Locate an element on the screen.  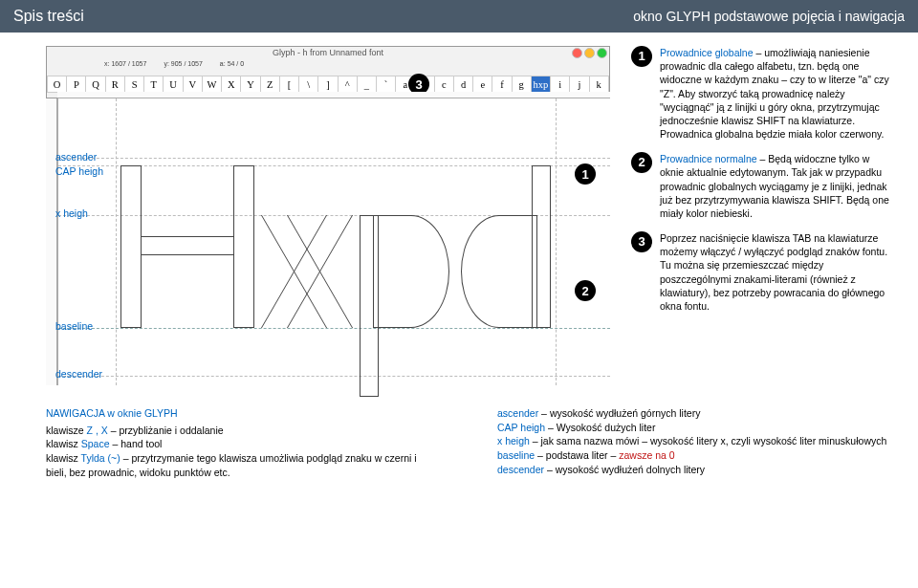
term-xheight: x heigh is located at coordinates (514, 441).